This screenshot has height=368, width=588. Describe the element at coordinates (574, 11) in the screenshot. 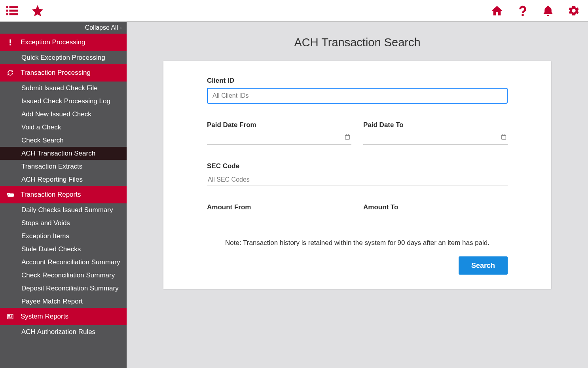

I see `settings-gear-icon` at that location.